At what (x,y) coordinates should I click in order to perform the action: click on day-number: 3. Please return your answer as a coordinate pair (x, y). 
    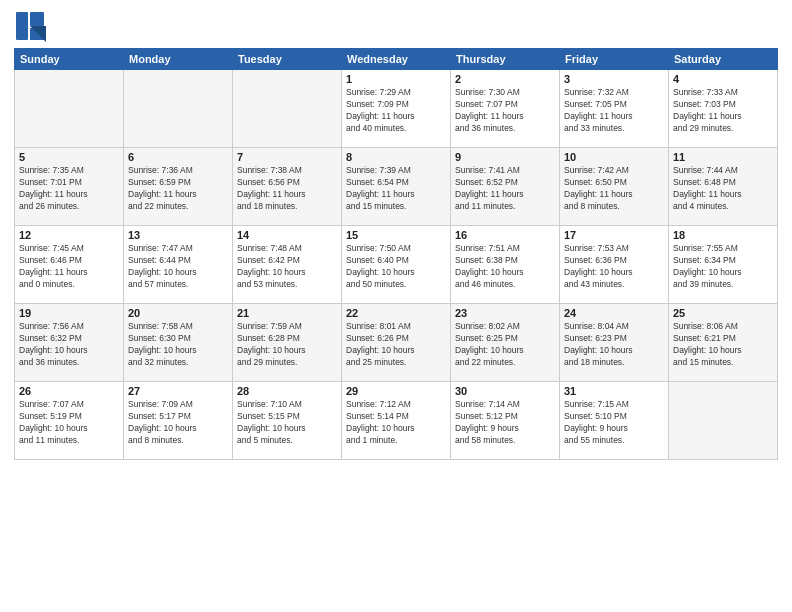
    Looking at the image, I should click on (614, 79).